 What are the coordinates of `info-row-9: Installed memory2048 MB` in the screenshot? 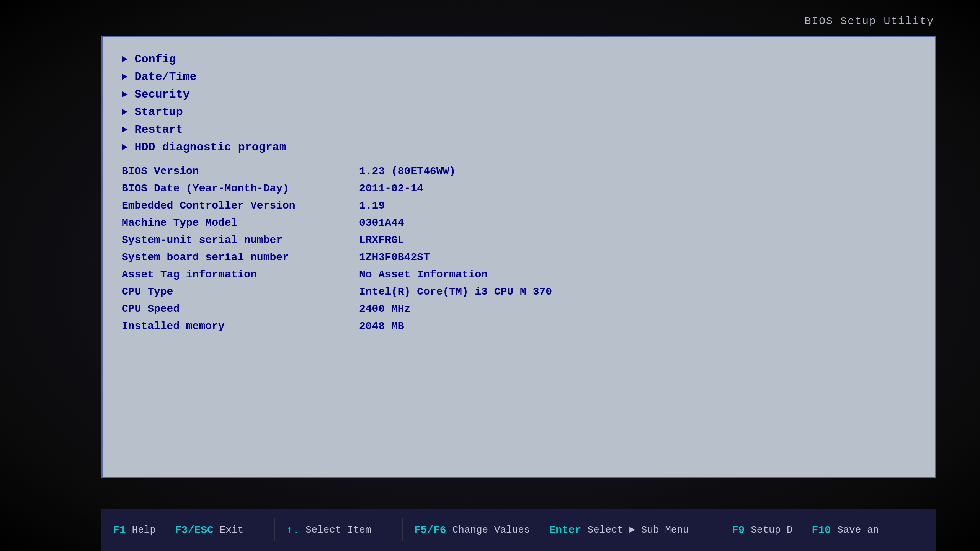 It's located at (519, 326).